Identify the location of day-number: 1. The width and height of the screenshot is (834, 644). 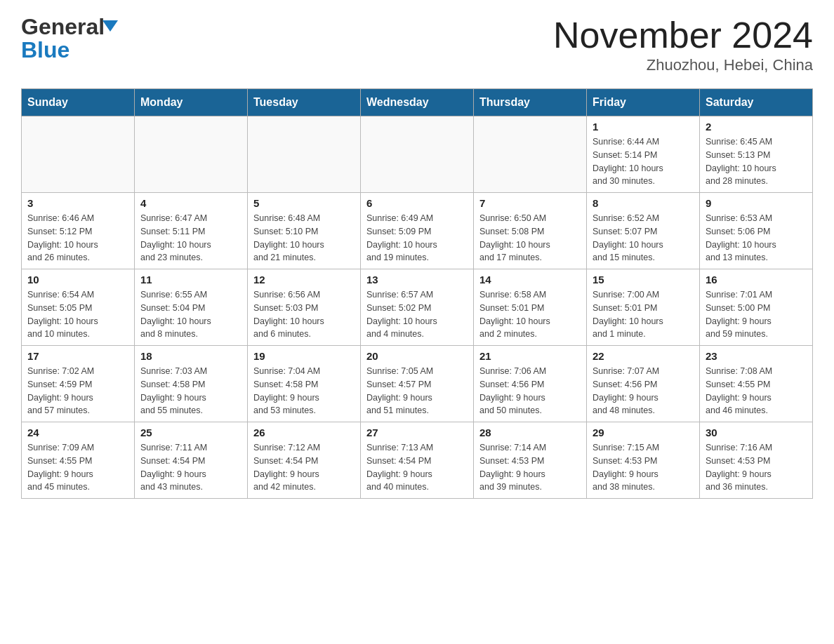
(643, 126).